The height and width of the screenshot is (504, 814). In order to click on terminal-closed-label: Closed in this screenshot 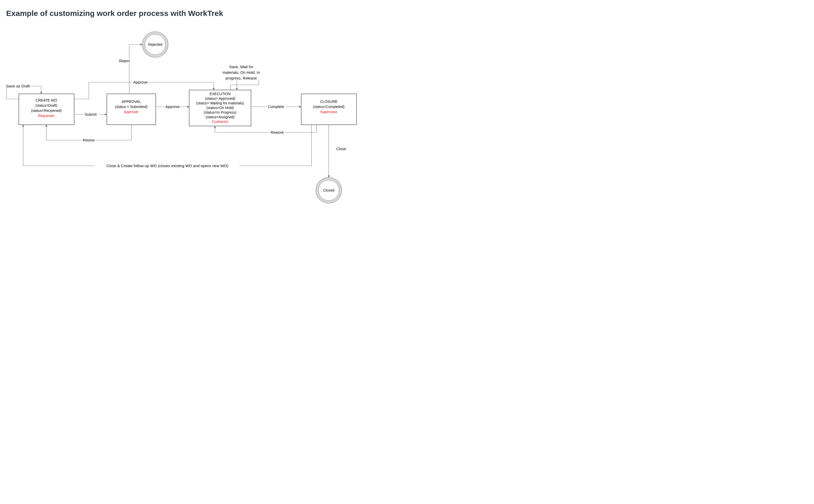, I will do `click(329, 190)`.